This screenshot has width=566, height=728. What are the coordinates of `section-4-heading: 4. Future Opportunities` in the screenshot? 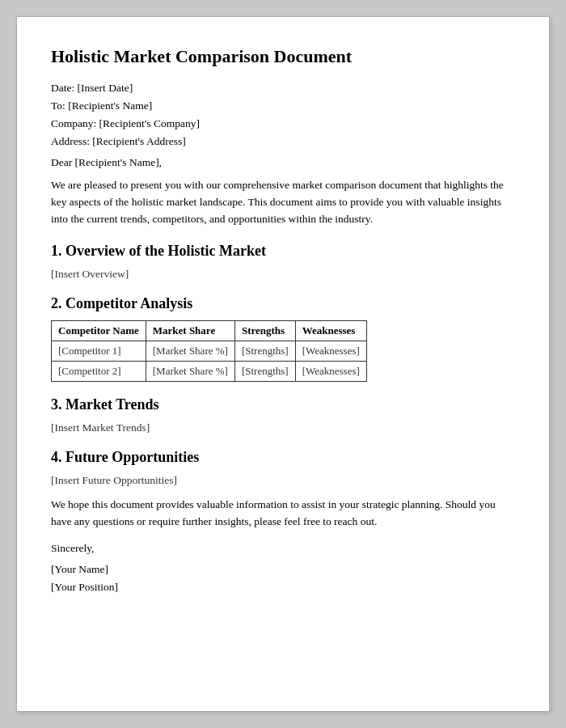 It's located at (283, 458).